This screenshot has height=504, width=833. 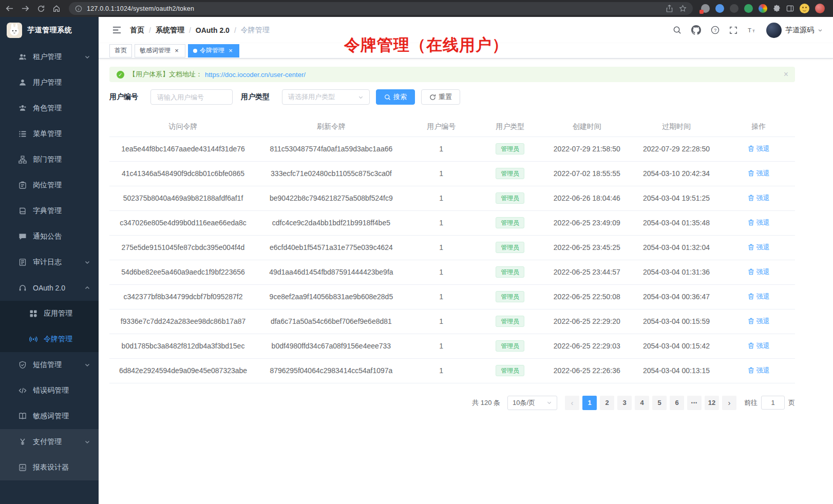 I want to click on sidebar-menu-item: 短信管理, so click(x=49, y=365).